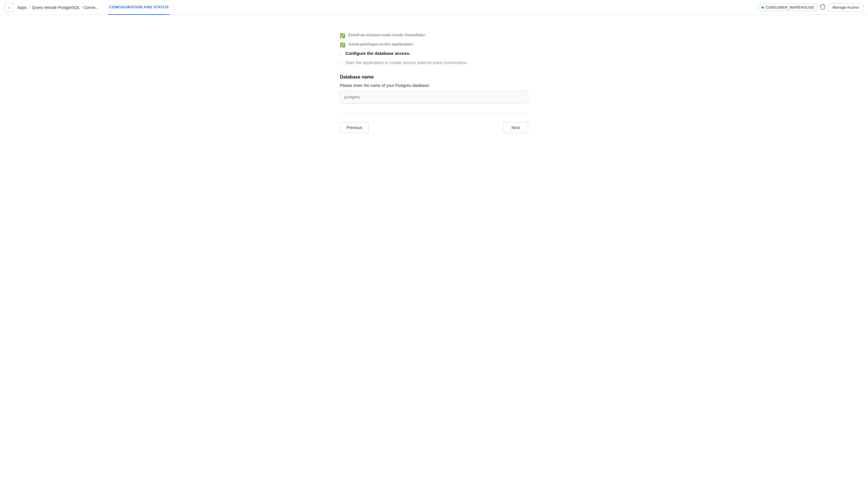 The width and height of the screenshot is (868, 496). What do you see at coordinates (434, 114) in the screenshot?
I see `divider` at bounding box center [434, 114].